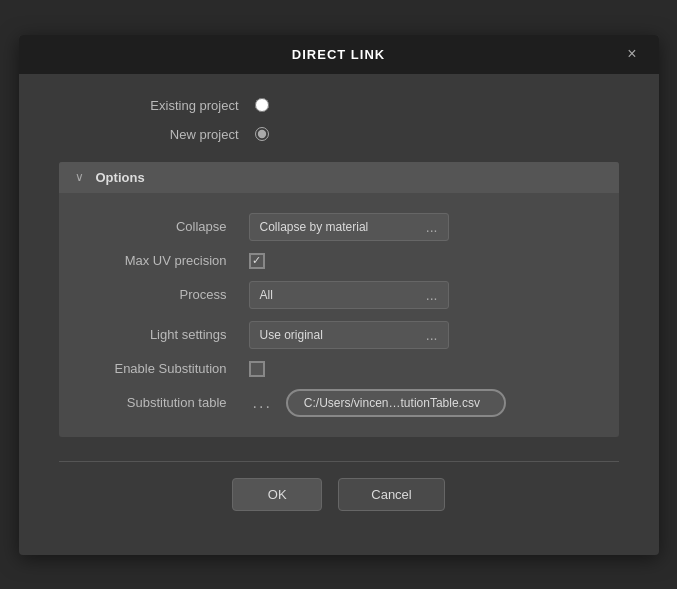 This screenshot has height=589, width=677. What do you see at coordinates (159, 294) in the screenshot?
I see `process-label: Process` at bounding box center [159, 294].